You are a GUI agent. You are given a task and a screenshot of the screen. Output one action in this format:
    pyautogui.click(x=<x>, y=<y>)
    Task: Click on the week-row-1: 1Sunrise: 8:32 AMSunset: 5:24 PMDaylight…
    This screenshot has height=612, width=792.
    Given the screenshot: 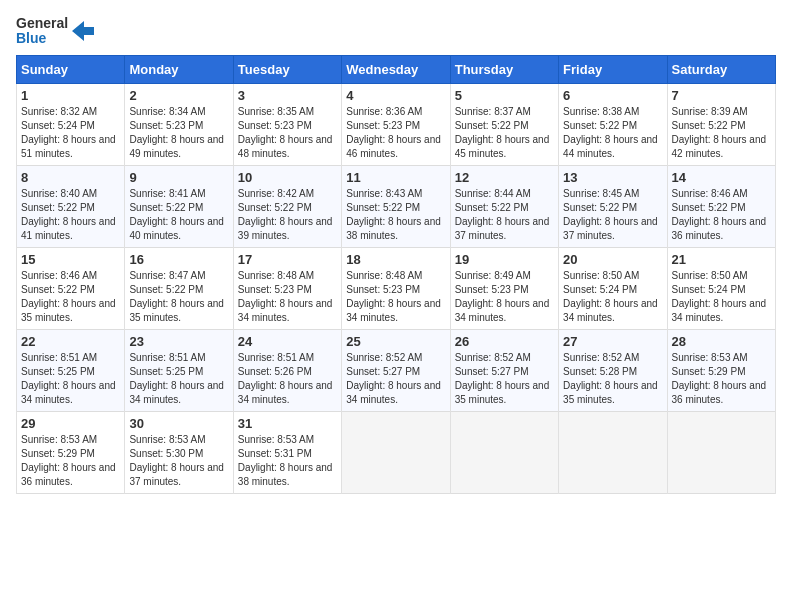 What is the action you would take?
    pyautogui.click(x=396, y=124)
    